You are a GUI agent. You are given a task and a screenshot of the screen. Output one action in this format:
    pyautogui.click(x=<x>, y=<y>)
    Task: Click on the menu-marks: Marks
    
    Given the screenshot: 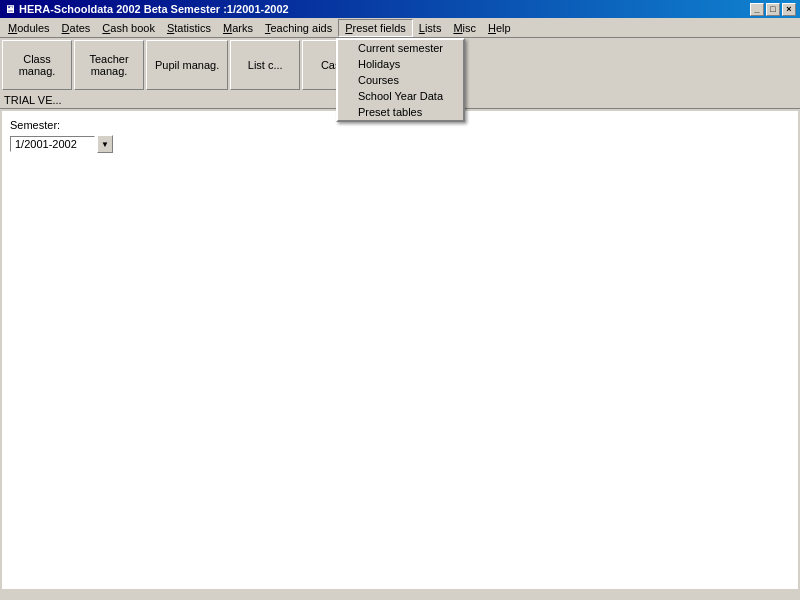 What is the action you would take?
    pyautogui.click(x=238, y=28)
    